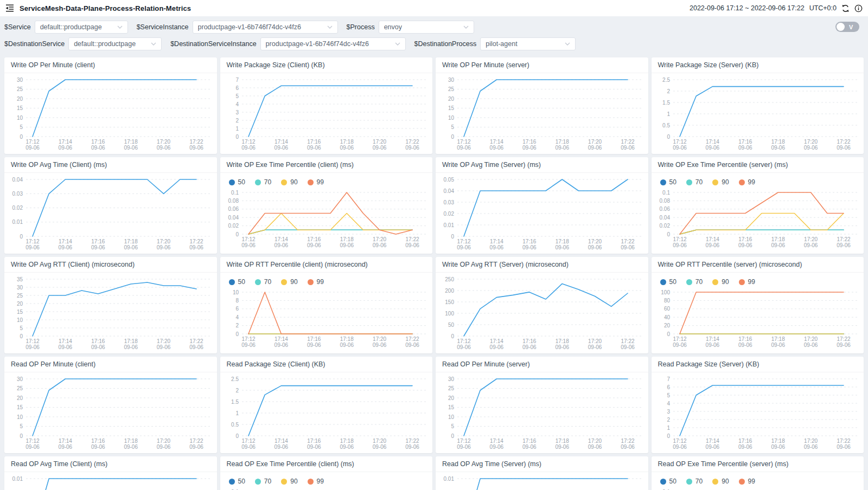  What do you see at coordinates (327, 364) in the screenshot?
I see `chart-title: Read Package Size (Client) (KB)` at bounding box center [327, 364].